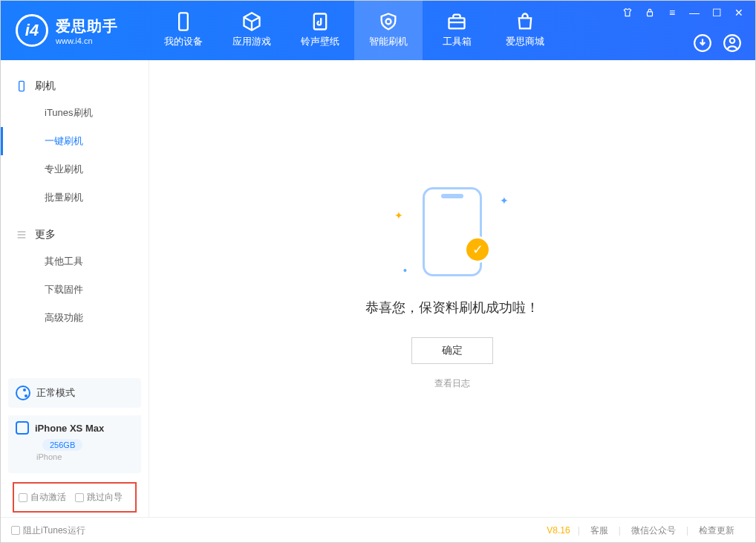 This screenshot has width=756, height=543. Describe the element at coordinates (74, 113) in the screenshot. I see `sidebar-item-itunes: iTunes刷机` at that location.